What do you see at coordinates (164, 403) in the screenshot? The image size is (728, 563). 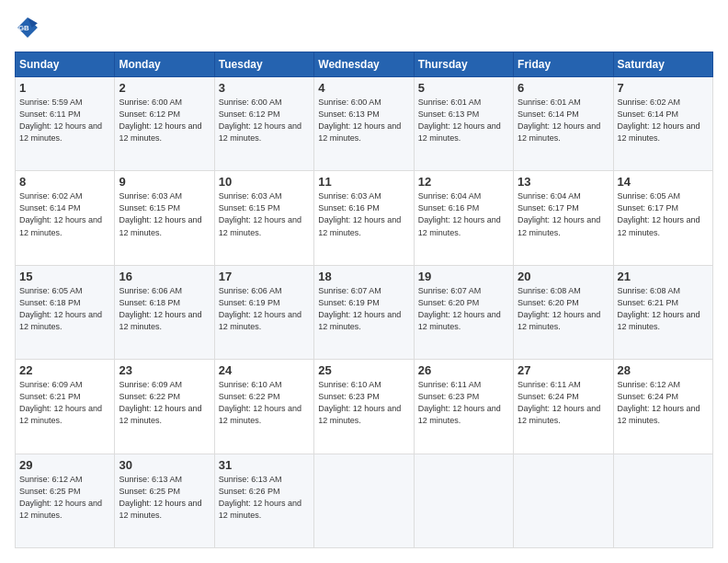 I see `day-info: Sunrise: 6:09 AM Sunset: 6:22 PM Dayligh…` at bounding box center [164, 403].